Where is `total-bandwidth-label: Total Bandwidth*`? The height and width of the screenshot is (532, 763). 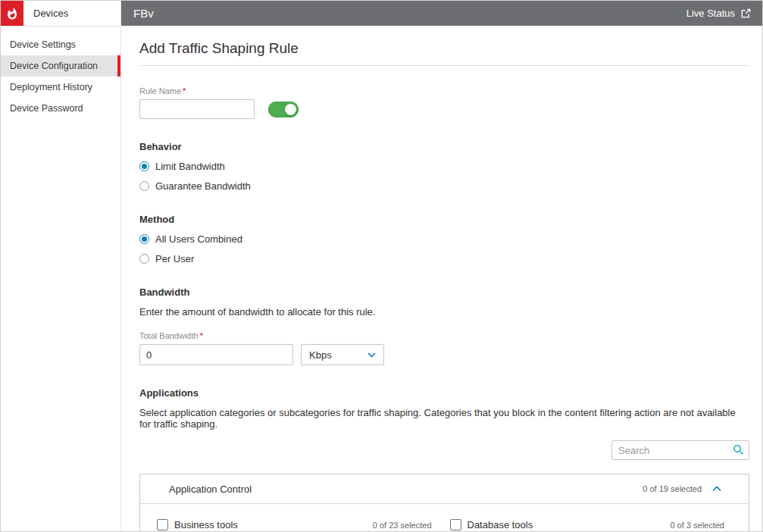 total-bandwidth-label: Total Bandwidth* is located at coordinates (444, 336).